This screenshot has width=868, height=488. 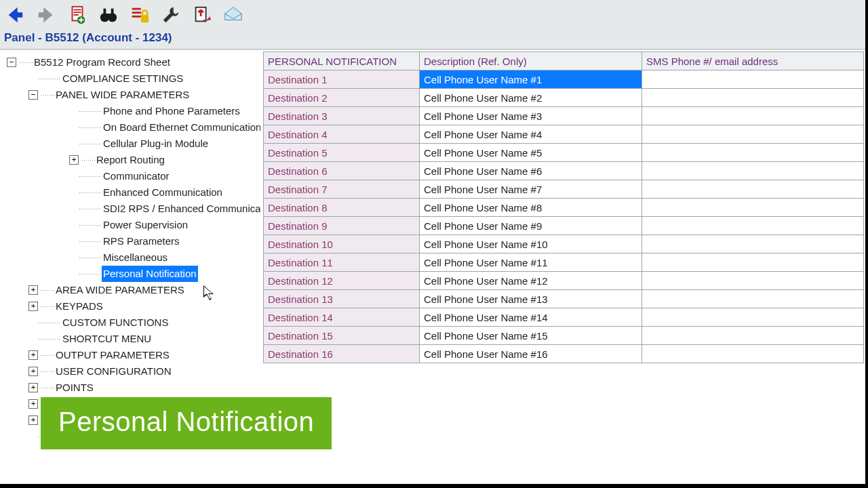 I want to click on cell-description: Cell Phone User Name #16, so click(x=531, y=354).